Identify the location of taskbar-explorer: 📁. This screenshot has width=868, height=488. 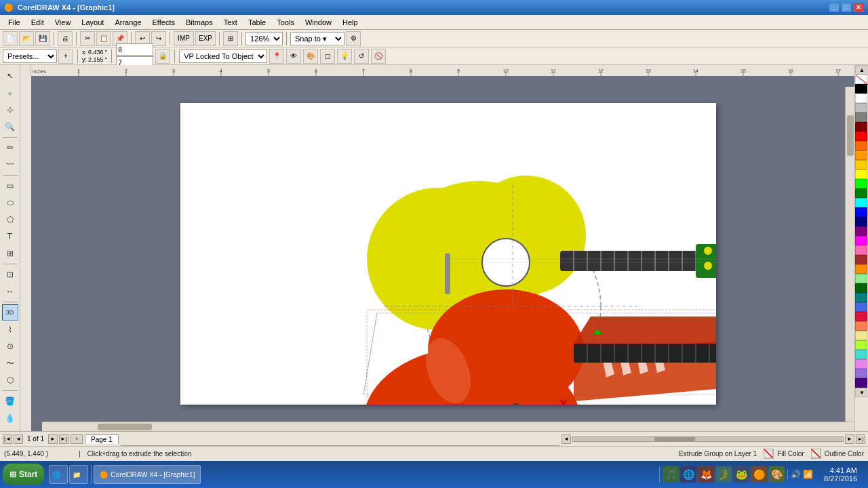
(79, 474).